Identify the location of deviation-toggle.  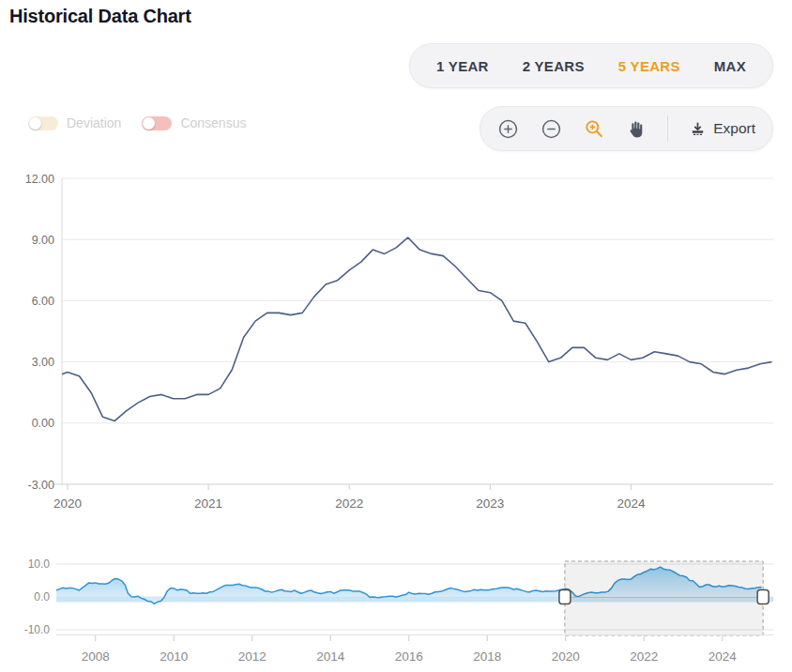
(43, 124).